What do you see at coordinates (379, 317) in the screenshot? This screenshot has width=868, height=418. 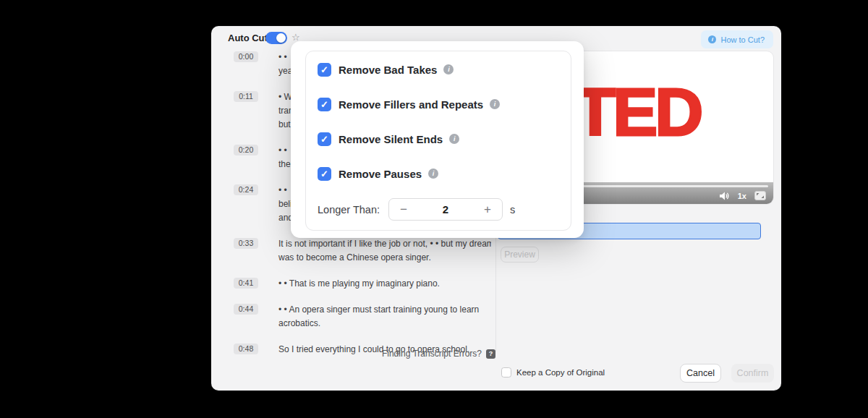 I see `transcript-text: • • An opera singer must start training …` at bounding box center [379, 317].